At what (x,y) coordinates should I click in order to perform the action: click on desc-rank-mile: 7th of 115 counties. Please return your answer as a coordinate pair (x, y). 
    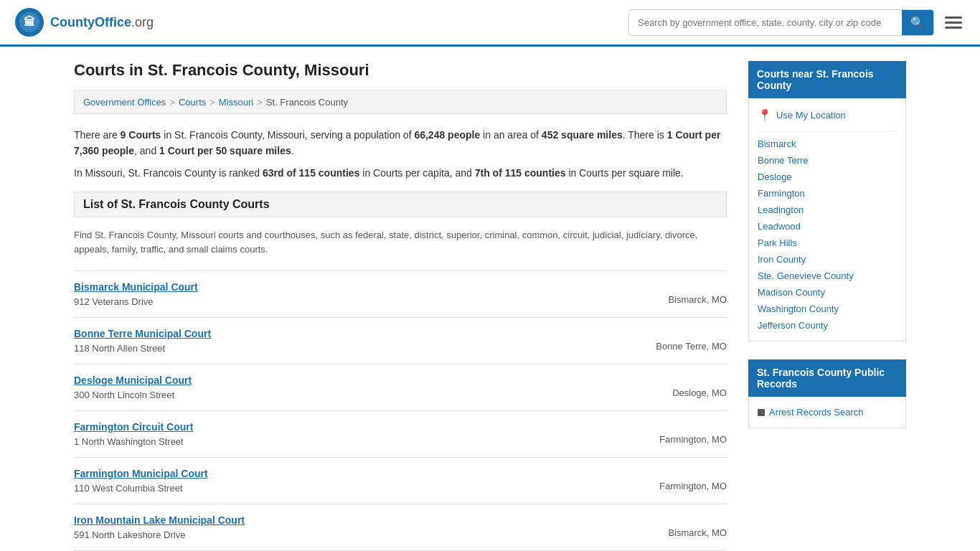
    Looking at the image, I should click on (521, 173).